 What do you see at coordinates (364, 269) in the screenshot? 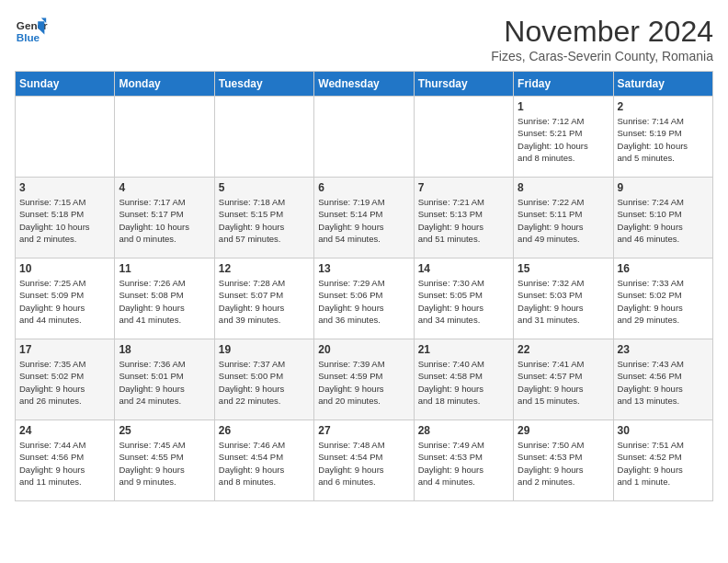
I see `day-number: 13` at bounding box center [364, 269].